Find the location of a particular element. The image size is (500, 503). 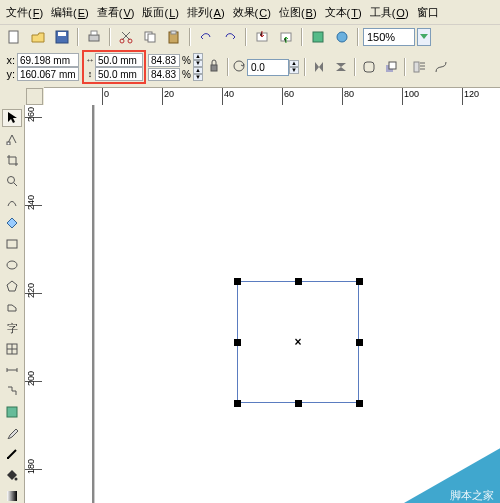

toolbox: 字 is located at coordinates (12, 304).